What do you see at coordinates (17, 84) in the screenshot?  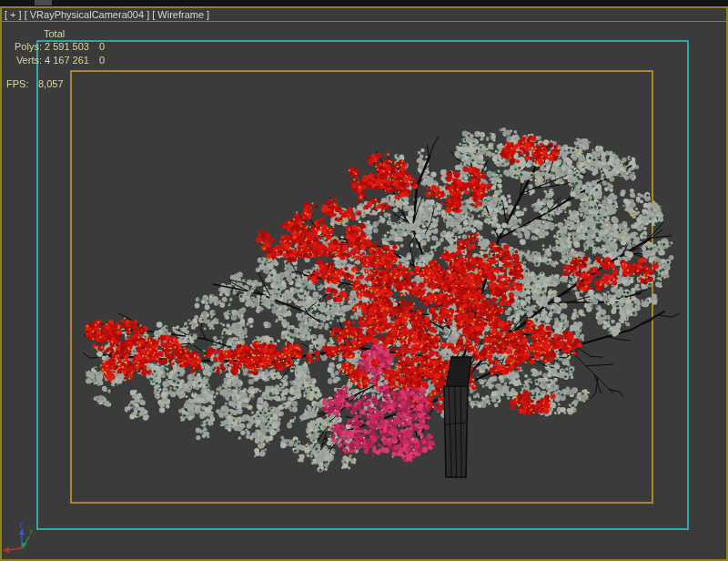 I see `fps-label: FPS:` at bounding box center [17, 84].